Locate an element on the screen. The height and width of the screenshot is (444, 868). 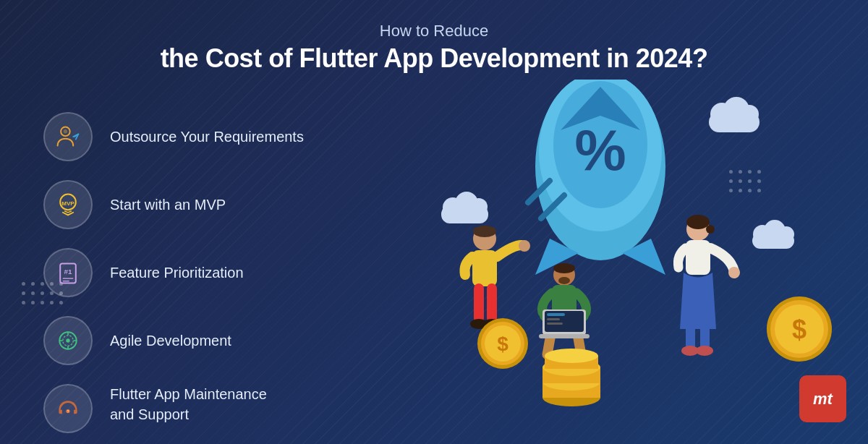
svg-text: #1 is located at coordinates (68, 272).